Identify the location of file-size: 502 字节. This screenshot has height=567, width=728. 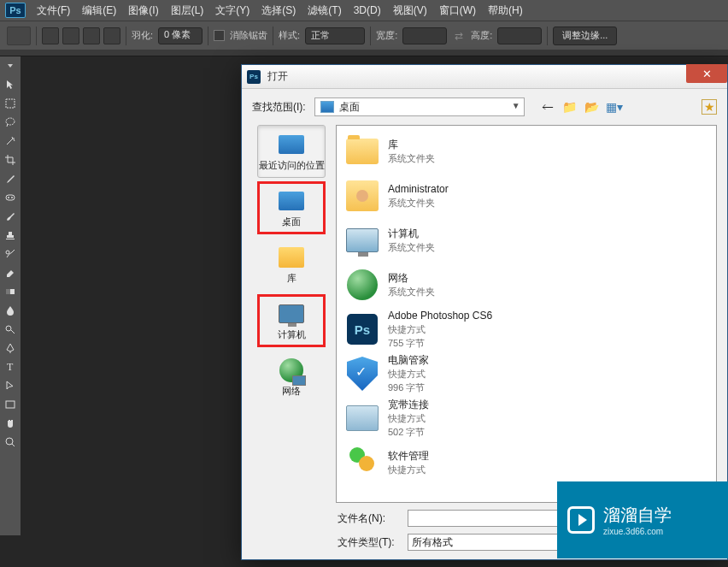
(408, 432).